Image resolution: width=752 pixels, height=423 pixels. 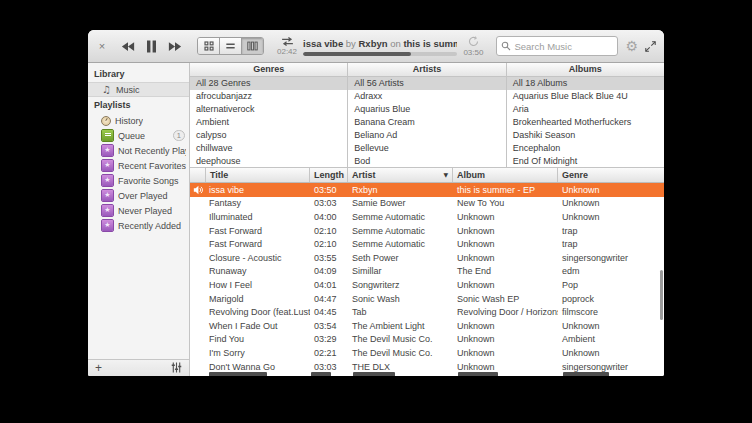 I want to click on artists-column: Artists All 56 ArtistsAdraxxAquarius Blu…, so click(x=427, y=115).